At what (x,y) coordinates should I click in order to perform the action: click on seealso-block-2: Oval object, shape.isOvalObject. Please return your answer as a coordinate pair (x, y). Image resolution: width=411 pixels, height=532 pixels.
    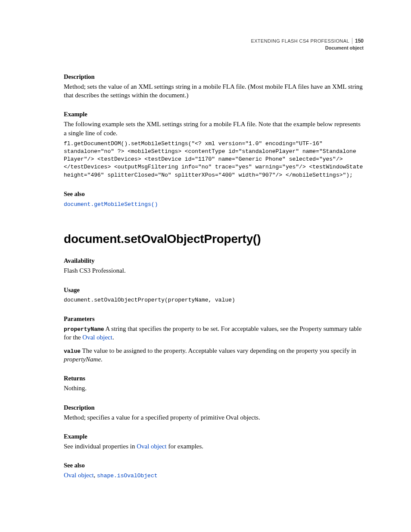
    Looking at the image, I should click on (214, 476).